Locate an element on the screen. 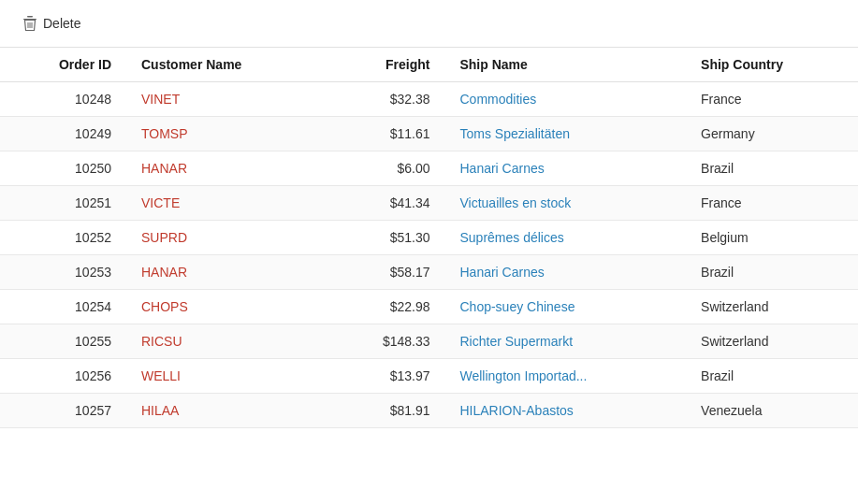 The height and width of the screenshot is (504, 858). col-header-orderid: Order ID is located at coordinates (64, 65).